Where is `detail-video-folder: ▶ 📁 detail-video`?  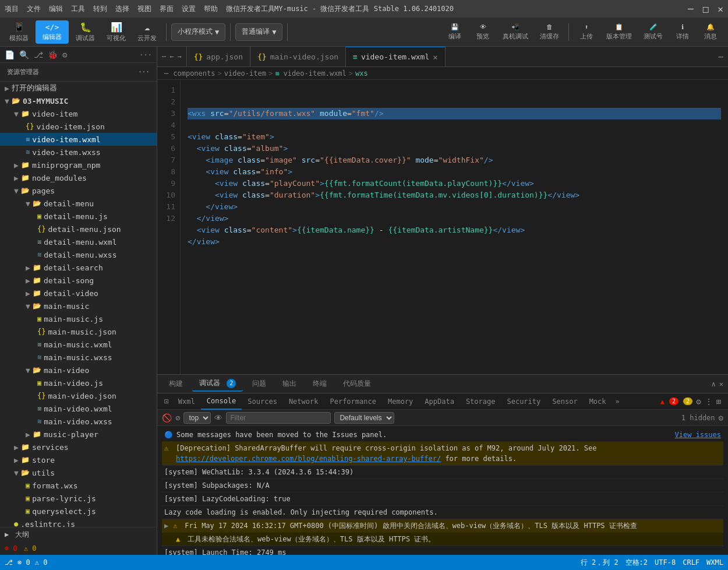
detail-video-folder: ▶ 📁 detail-video is located at coordinates (78, 293).